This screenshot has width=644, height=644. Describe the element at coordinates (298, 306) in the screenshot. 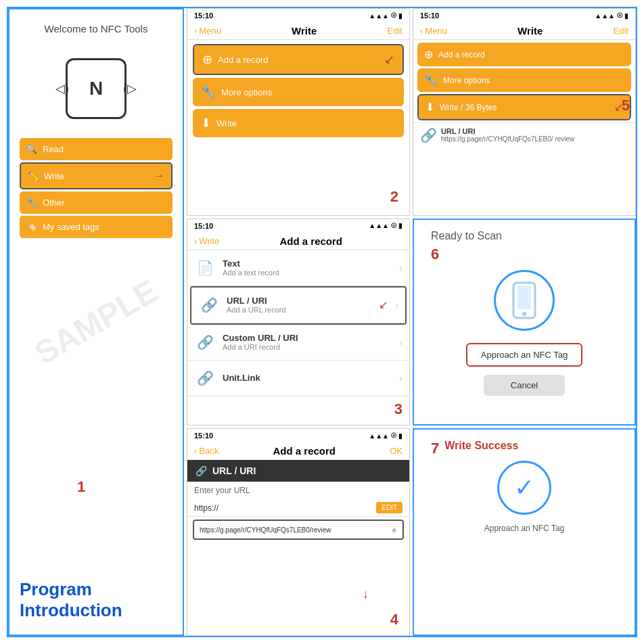

I see `url-uri-item-outline: 🔗 URL / URI Add a URL record ↙ ›` at that location.